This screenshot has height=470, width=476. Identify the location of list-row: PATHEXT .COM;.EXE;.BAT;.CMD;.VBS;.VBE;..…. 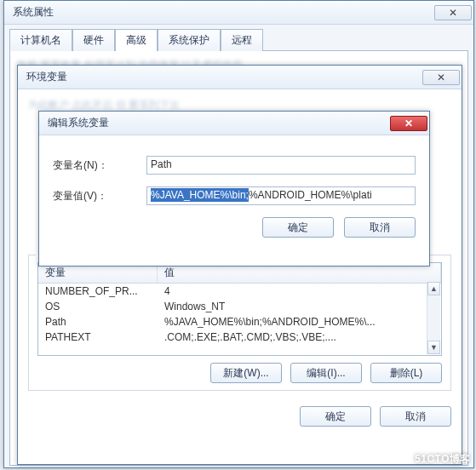
(240, 337).